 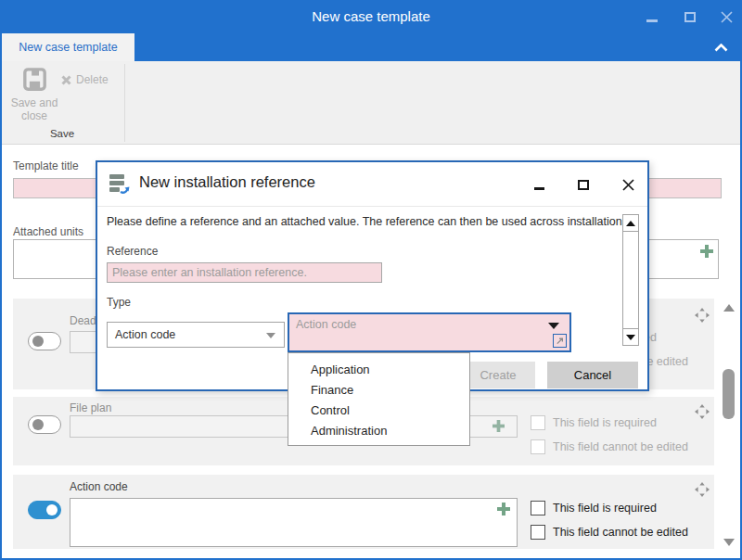 What do you see at coordinates (499, 426) in the screenshot?
I see `add-file-plan-button` at bounding box center [499, 426].